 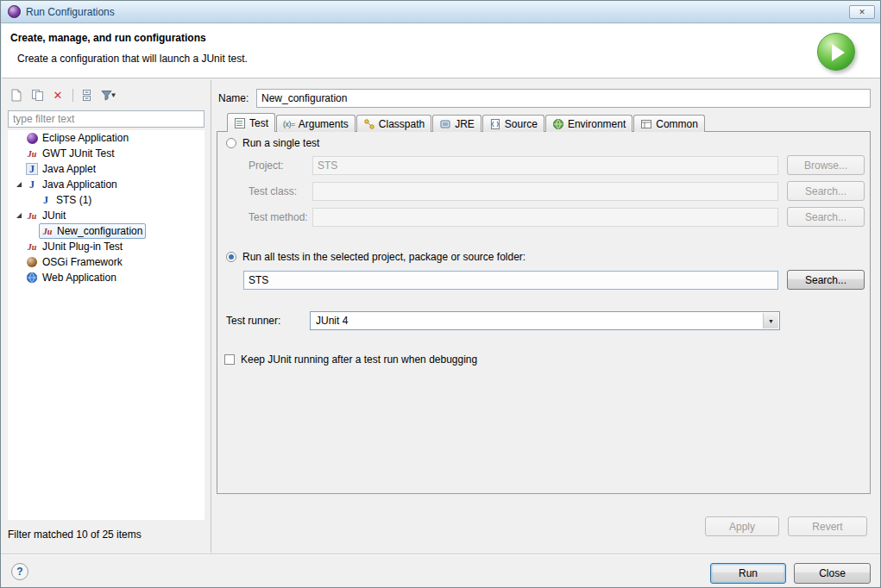 I want to click on tab-jre: JRE, so click(x=457, y=123).